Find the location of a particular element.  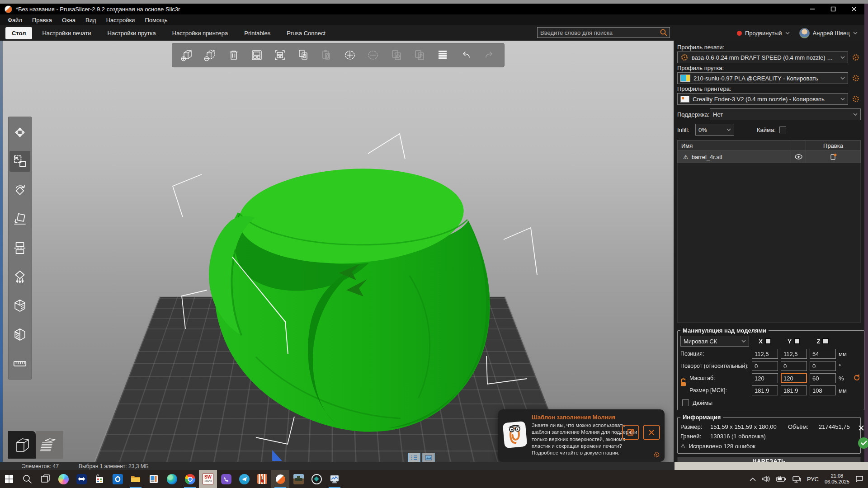

rotation-z-input is located at coordinates (823, 366).